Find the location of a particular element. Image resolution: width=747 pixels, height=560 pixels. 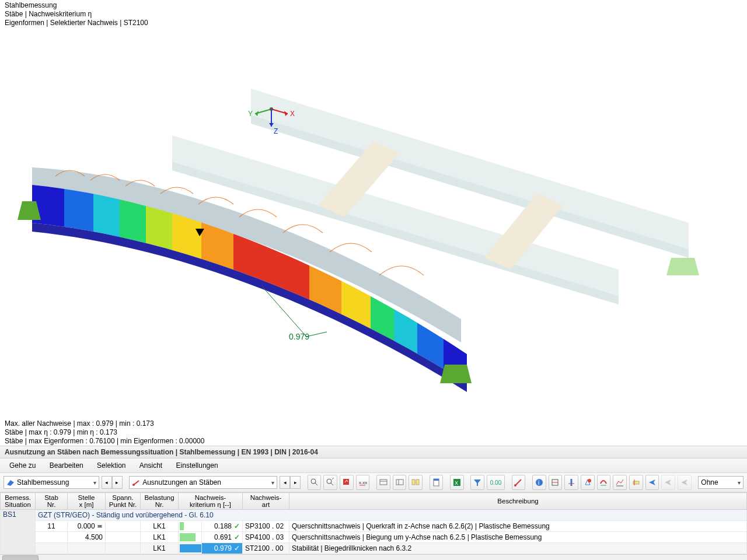

cell-check-type: SP3100 . 02 is located at coordinates (266, 526).